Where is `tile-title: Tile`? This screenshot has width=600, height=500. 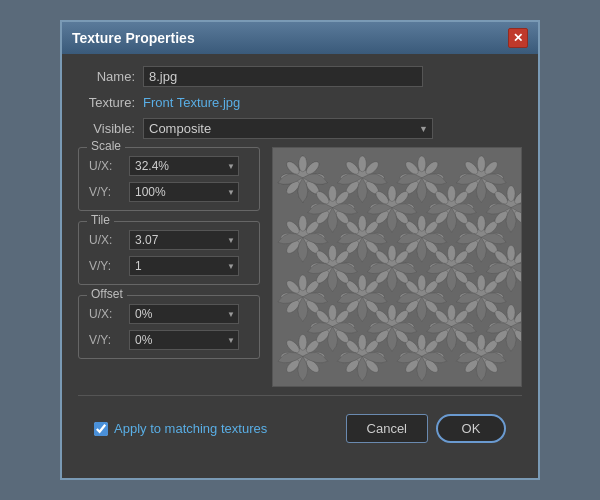 tile-title: Tile is located at coordinates (100, 220).